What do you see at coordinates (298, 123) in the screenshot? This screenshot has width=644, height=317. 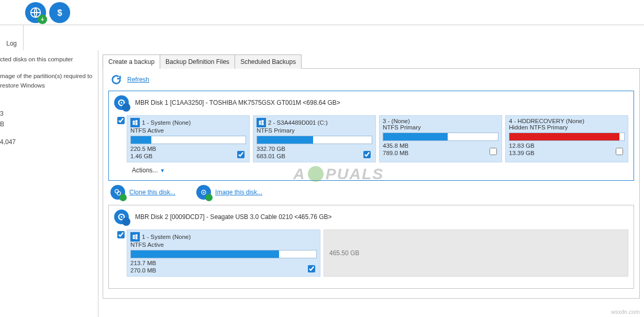 I see `partition-name: 2 - S3A4489D001 (C:)` at bounding box center [298, 123].